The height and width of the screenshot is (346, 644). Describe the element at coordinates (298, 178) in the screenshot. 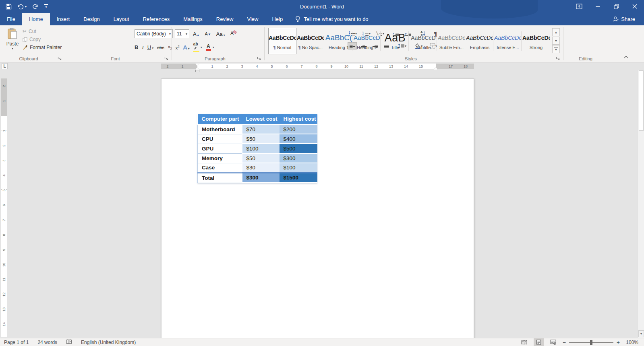

I see `cell-highest-cost: $1500` at that location.